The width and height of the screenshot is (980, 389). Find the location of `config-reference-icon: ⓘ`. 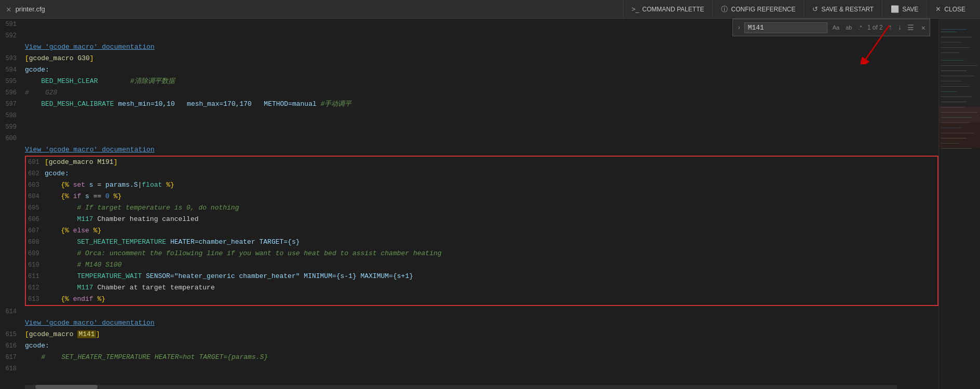

config-reference-icon: ⓘ is located at coordinates (725, 9).